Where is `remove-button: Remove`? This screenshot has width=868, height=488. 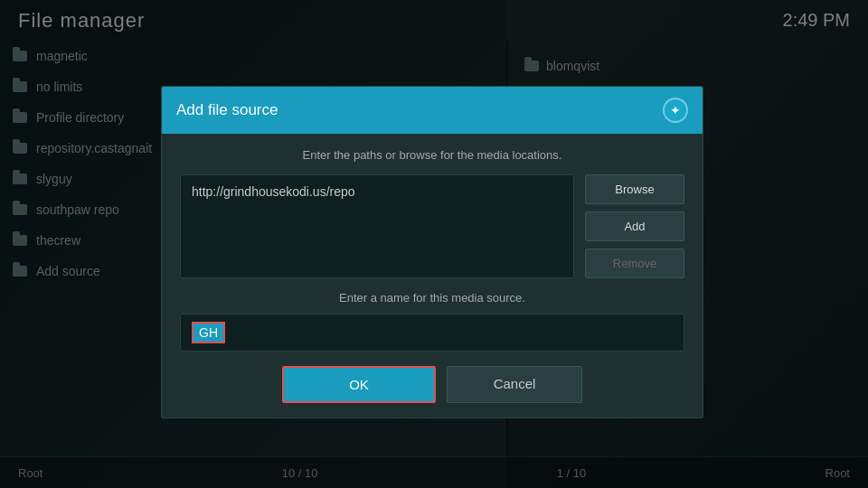
remove-button: Remove is located at coordinates (635, 264).